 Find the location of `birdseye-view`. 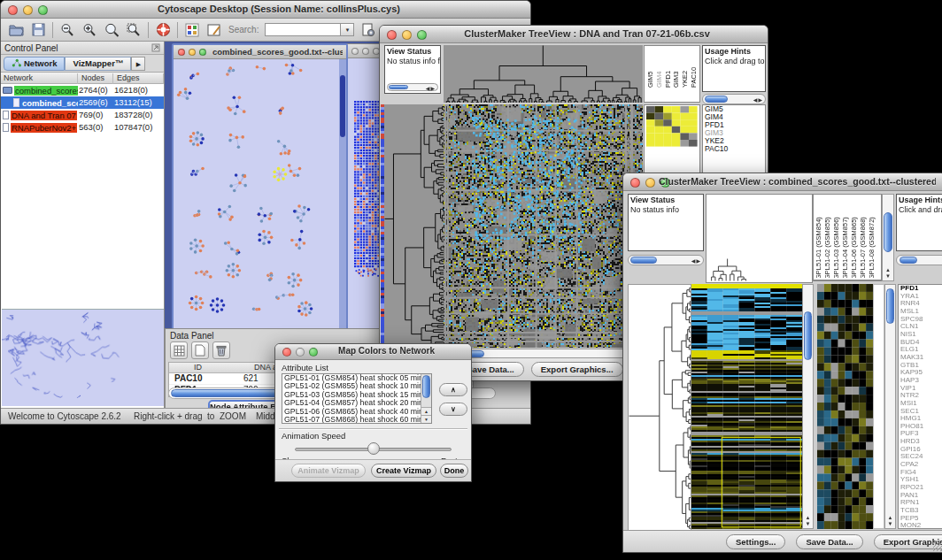

birdseye-view is located at coordinates (83, 357).